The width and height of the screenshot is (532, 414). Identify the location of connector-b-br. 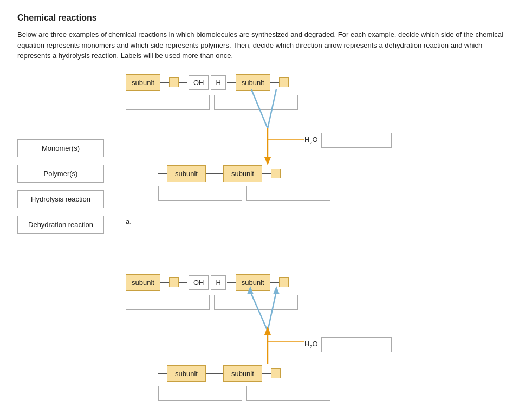
(267, 373).